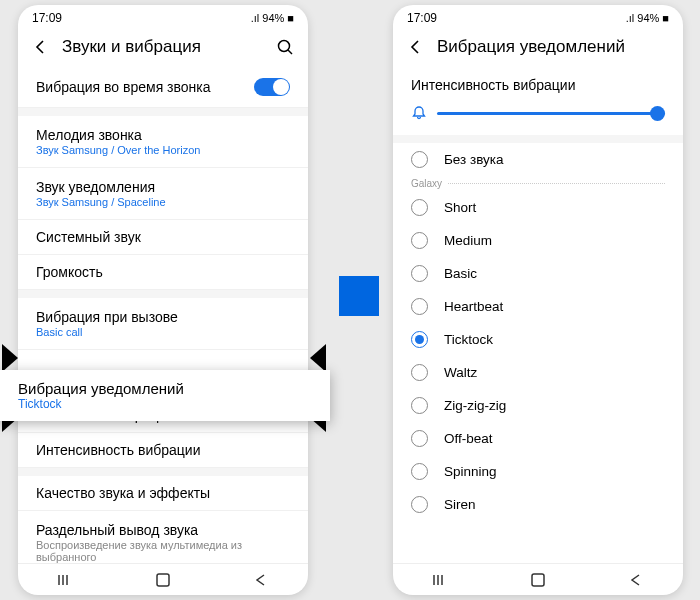 This screenshot has height=600, width=700. I want to click on option-label: Off-beat, so click(468, 438).